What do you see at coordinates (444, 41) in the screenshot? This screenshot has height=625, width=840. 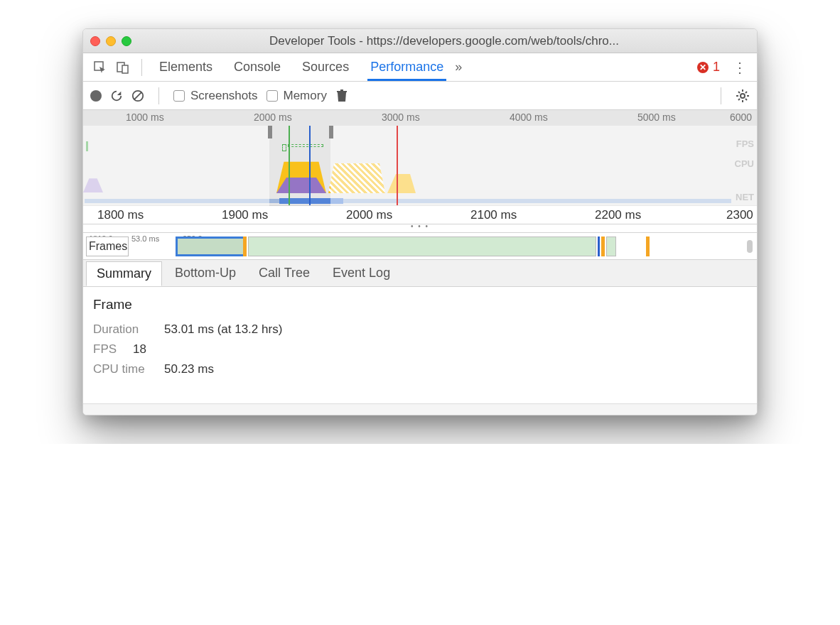 I see `window-title: Developer Tools - https://developers.goo…` at bounding box center [444, 41].